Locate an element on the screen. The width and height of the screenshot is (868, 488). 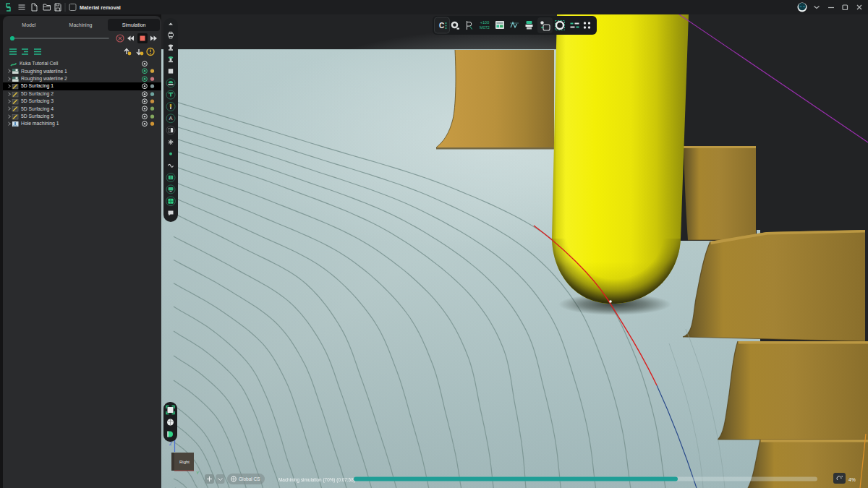
svg-text: A is located at coordinates (171, 119).